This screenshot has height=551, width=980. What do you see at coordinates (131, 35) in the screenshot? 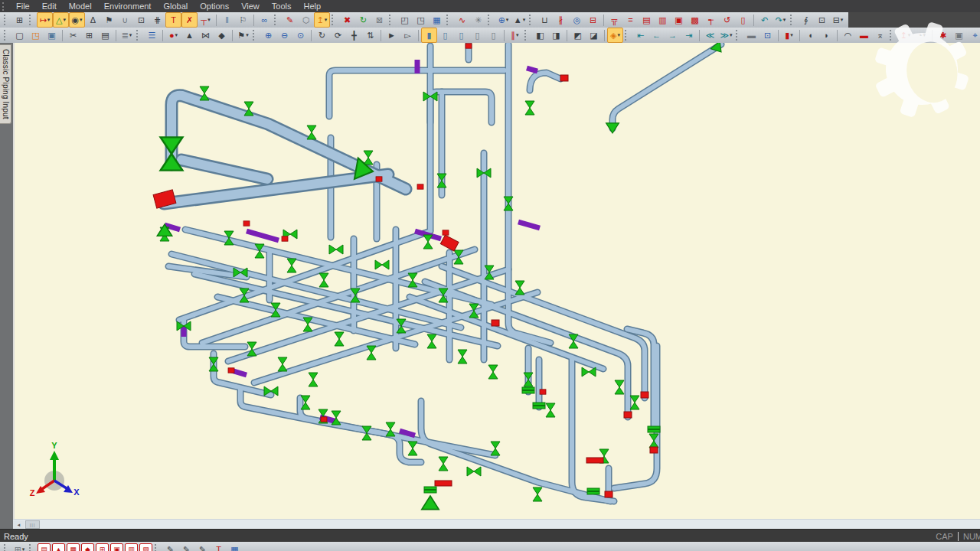
I see `print-dropdown: ▾` at bounding box center [131, 35].